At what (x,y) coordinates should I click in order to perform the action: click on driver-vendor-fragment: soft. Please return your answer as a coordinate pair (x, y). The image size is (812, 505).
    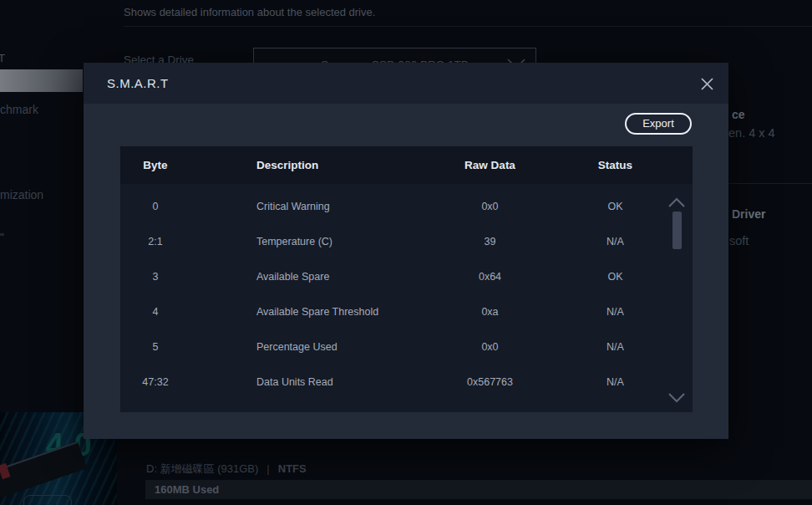
    Looking at the image, I should click on (738, 241).